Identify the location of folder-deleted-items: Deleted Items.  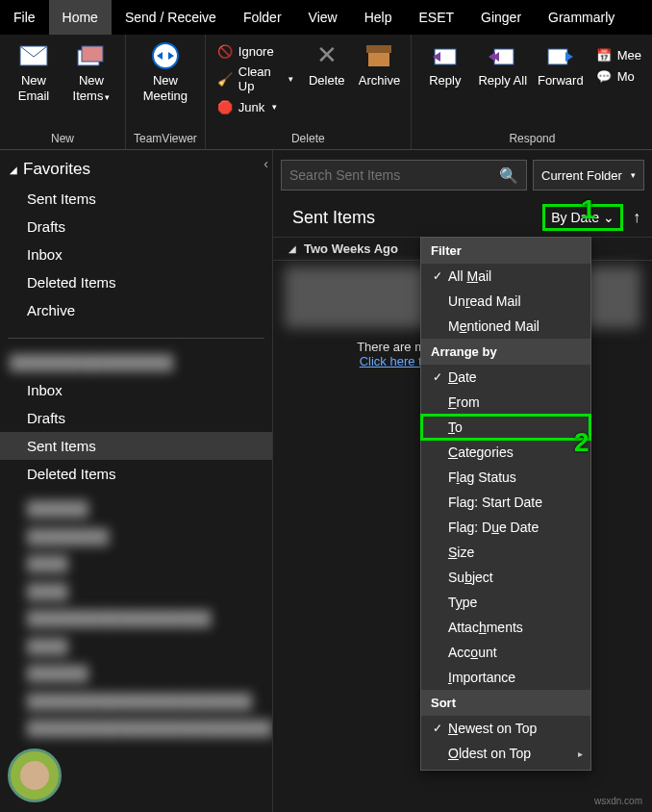
(137, 473).